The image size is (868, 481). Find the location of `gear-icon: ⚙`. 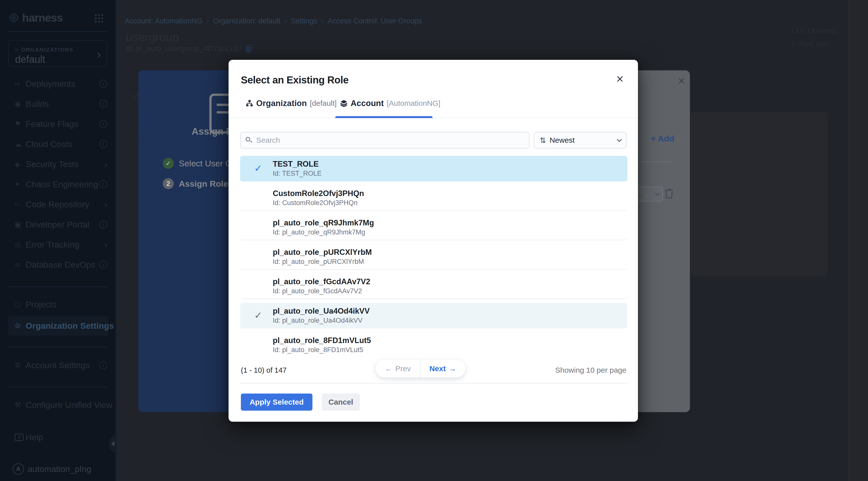

gear-icon: ⚙ is located at coordinates (20, 326).